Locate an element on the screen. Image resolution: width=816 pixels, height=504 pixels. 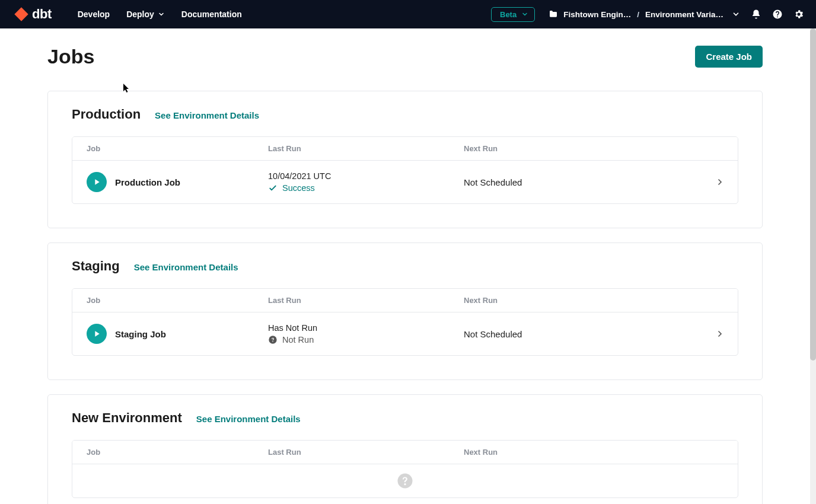
nav-deploy: Deploy is located at coordinates (146, 14).